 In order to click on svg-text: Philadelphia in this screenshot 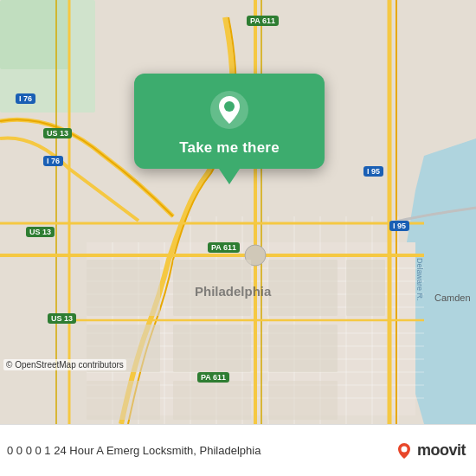, I will do `click(234, 291)`.